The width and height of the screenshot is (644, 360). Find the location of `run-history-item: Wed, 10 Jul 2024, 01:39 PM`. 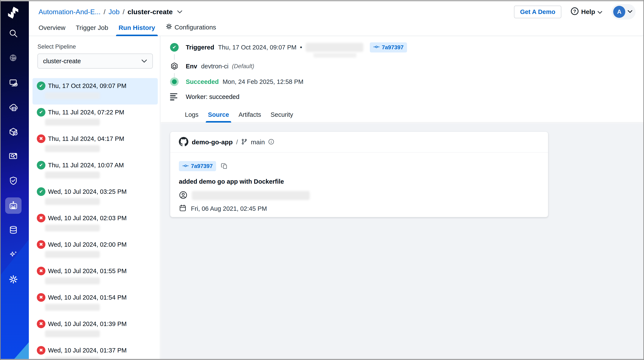

run-history-item: Wed, 10 Jul 2024, 01:39 PM is located at coordinates (95, 329).